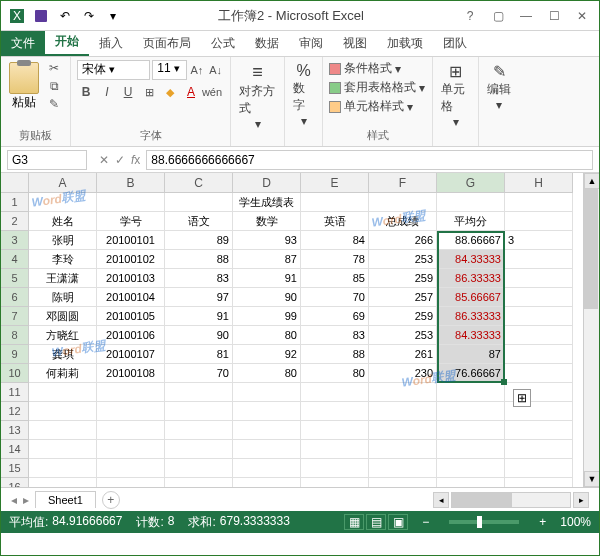  I want to click on cell-12-F, so click(403, 412).